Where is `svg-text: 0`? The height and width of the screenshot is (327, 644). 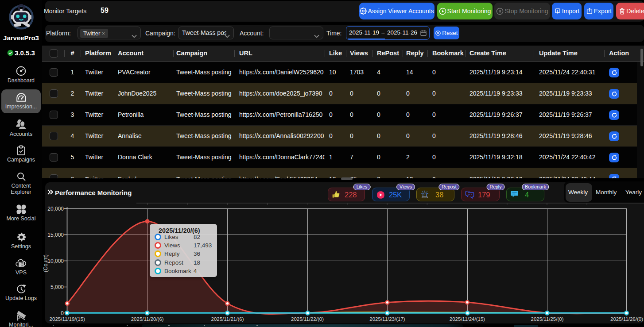
svg-text: 0 is located at coordinates (62, 313).